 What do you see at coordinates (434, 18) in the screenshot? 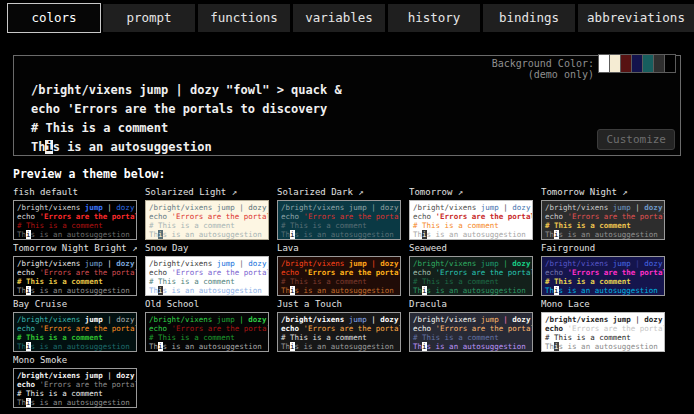
I see `tab-history: history` at bounding box center [434, 18].